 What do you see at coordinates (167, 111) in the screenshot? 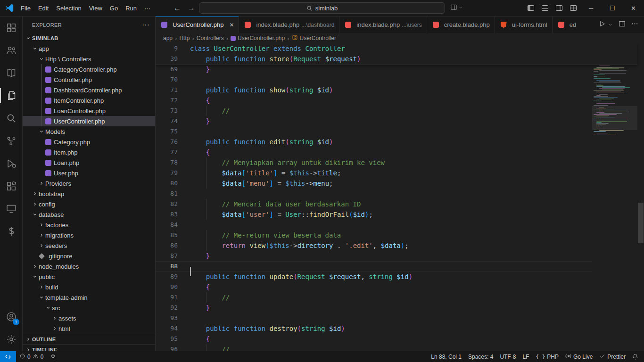
I see `line-number: 73` at bounding box center [167, 111].